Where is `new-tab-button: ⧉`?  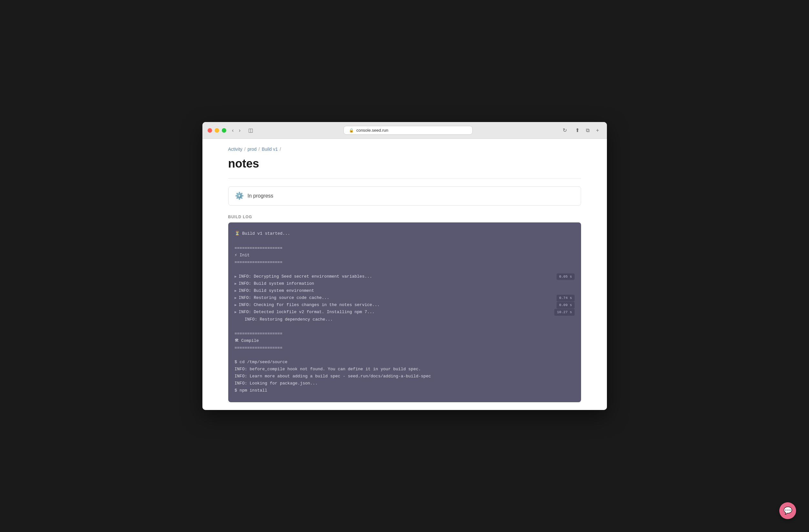
new-tab-button: ⧉ is located at coordinates (588, 131).